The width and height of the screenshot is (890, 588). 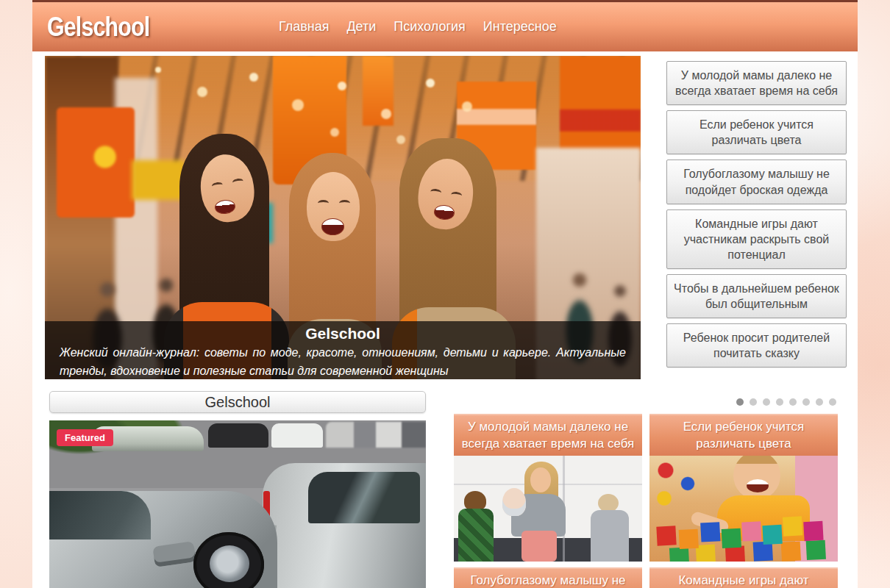 What do you see at coordinates (297, 435) in the screenshot?
I see `featured-art-parked-white-car` at bounding box center [297, 435].